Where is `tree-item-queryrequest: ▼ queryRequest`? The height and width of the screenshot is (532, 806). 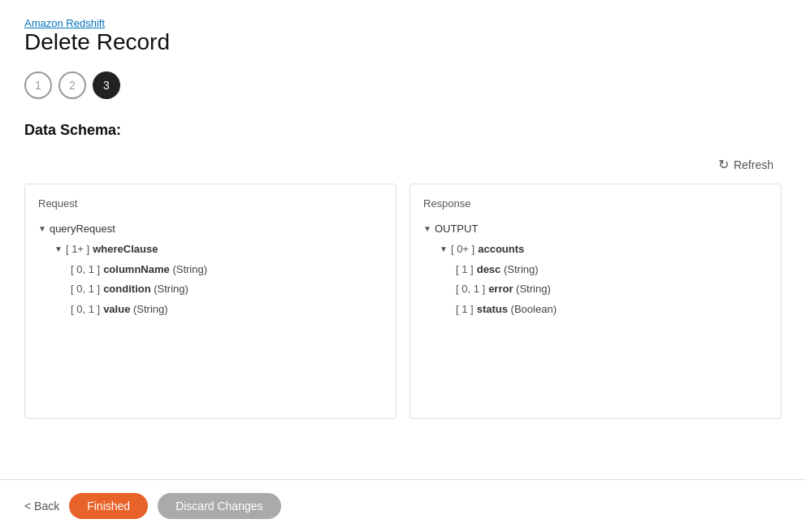 tree-item-queryrequest: ▼ queryRequest is located at coordinates (210, 229).